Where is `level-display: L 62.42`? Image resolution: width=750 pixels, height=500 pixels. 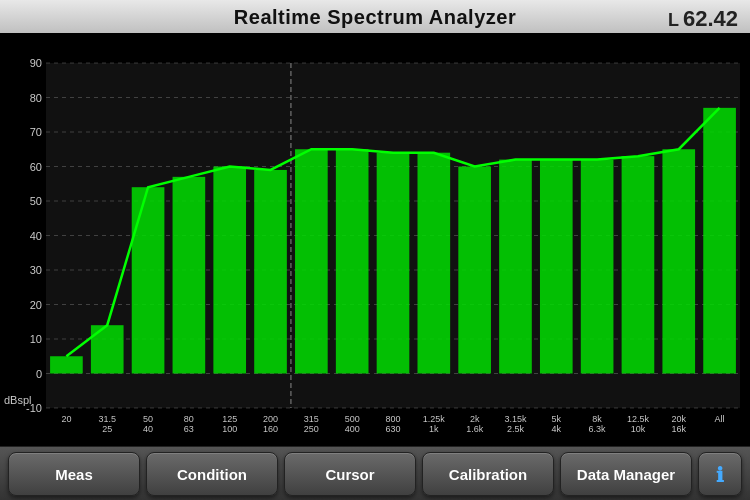
level-display: L 62.42 is located at coordinates (703, 19).